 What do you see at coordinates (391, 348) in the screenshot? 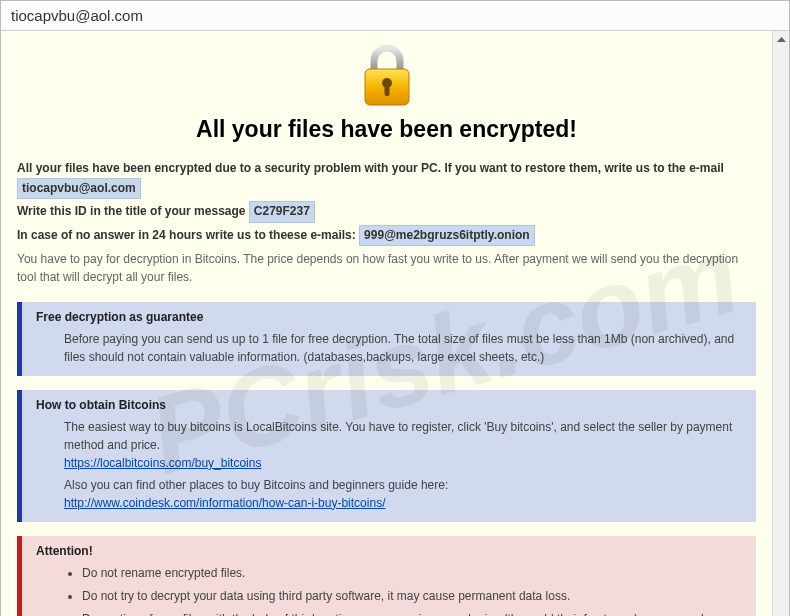
I see `panel-free-body: Before paying you can send us up to 1 fi…` at bounding box center [391, 348].